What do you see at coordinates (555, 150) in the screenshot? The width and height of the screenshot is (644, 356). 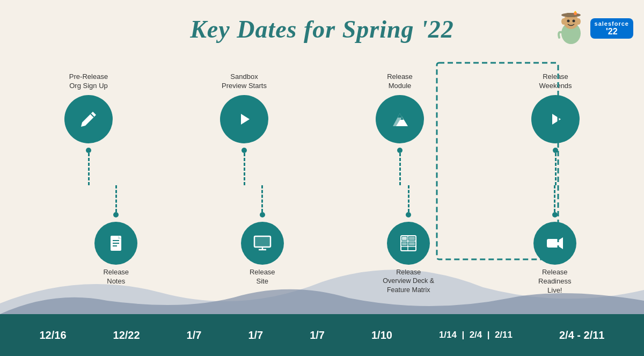 I see `dot-release-weekends` at bounding box center [555, 150].